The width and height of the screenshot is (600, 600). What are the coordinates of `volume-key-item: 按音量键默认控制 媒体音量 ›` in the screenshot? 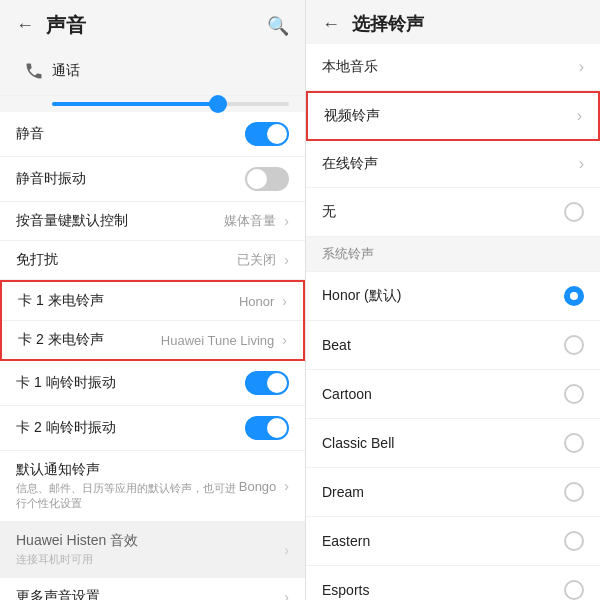 It's located at (152, 222).